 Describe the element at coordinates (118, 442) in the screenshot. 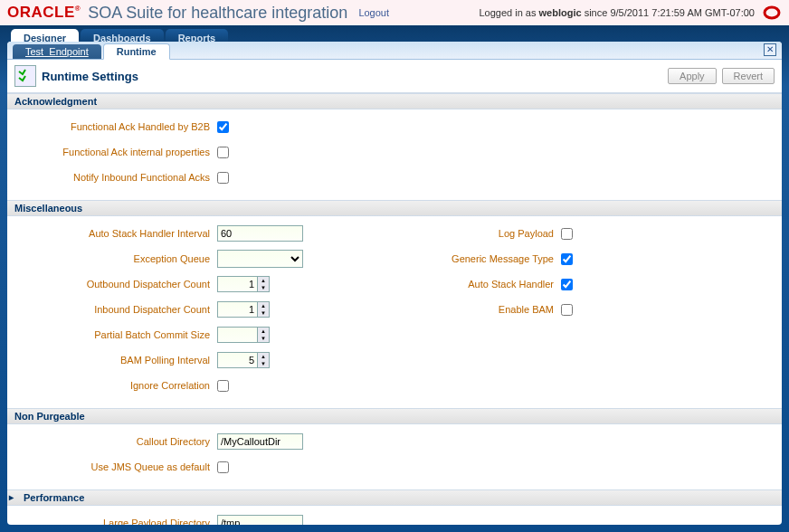

I see `label-callout-dir: Callout Directory` at that location.